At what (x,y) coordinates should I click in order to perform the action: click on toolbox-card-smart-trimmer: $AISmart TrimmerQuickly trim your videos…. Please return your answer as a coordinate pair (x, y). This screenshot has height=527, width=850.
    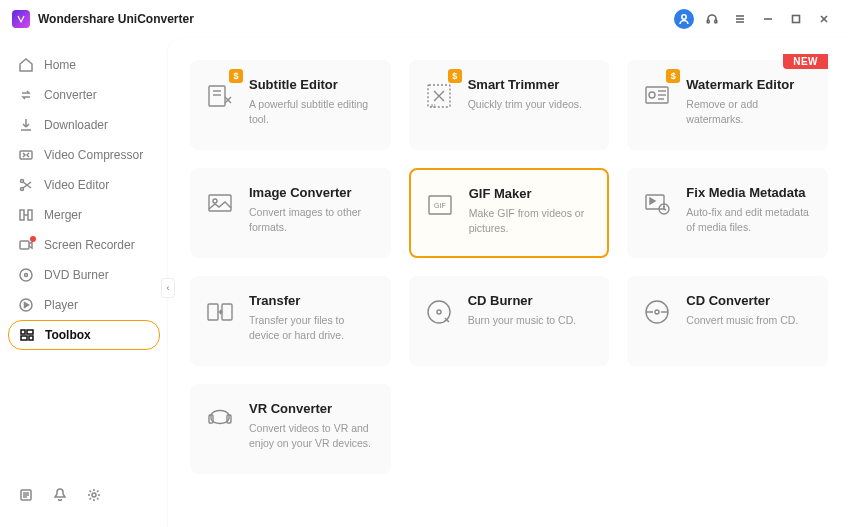
    Looking at the image, I should click on (510, 105).